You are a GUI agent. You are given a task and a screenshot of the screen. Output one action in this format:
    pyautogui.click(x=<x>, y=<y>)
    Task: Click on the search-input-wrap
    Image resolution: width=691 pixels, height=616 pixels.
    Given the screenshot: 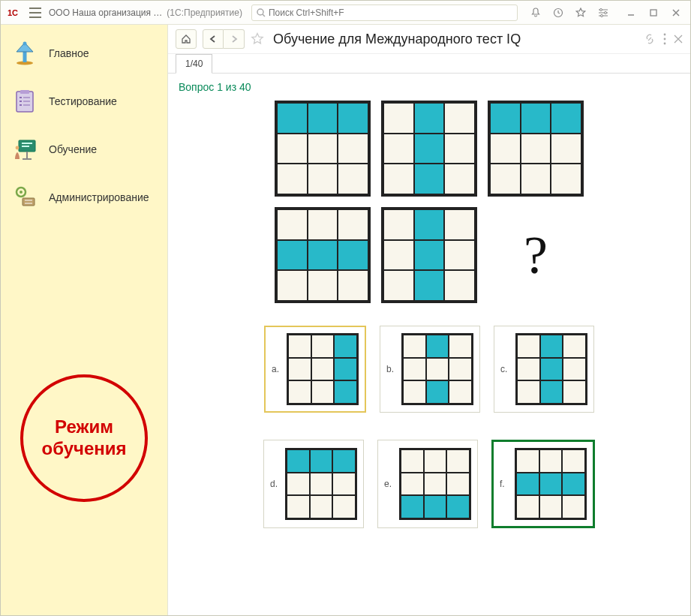 What is the action you would take?
    pyautogui.click(x=384, y=13)
    